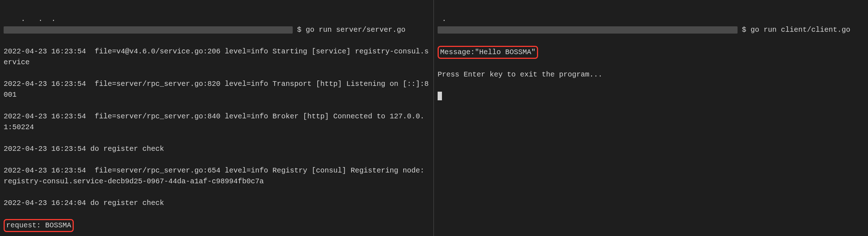 The height and width of the screenshot is (236, 868). I want to click on log-line: 2022-04-23 16:24:04 do register check, so click(217, 203).